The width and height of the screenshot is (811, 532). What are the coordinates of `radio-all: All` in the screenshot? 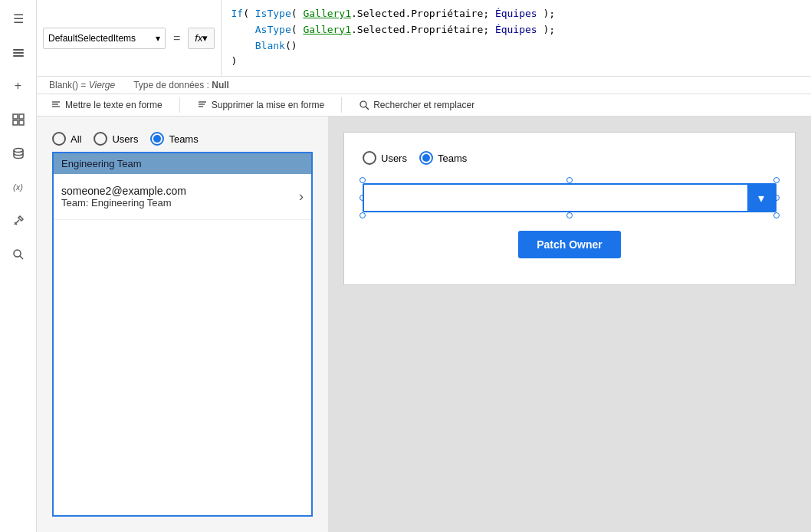 It's located at (67, 139).